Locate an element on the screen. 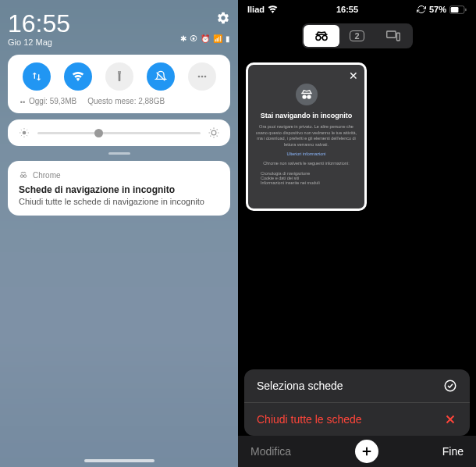 This screenshot has height=467, width=476. incognito-description: Ora puoi navigare in privato. Le altre p… is located at coordinates (306, 136).